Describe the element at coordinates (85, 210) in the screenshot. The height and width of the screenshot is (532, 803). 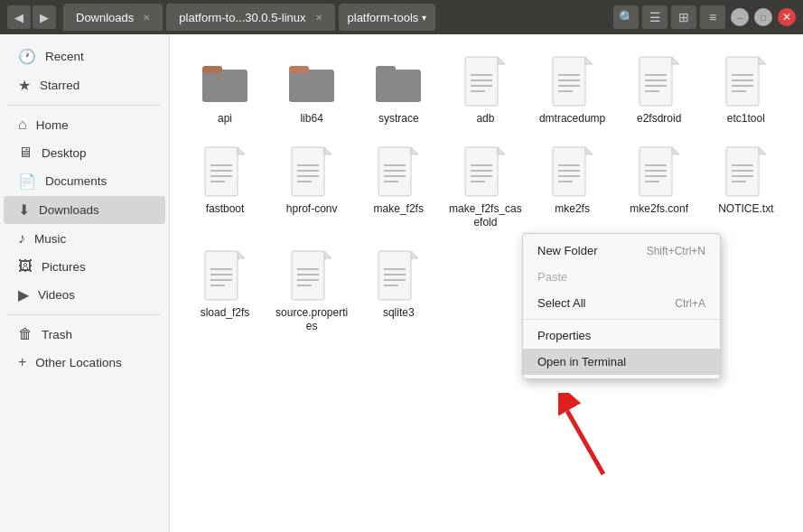
I see `sidebar-item-downloads: ⬇ Downloads` at that location.